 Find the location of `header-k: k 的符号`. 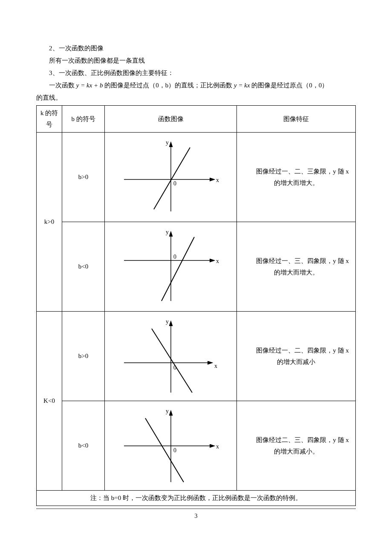

header-k: k 的符号 is located at coordinates (49, 119).